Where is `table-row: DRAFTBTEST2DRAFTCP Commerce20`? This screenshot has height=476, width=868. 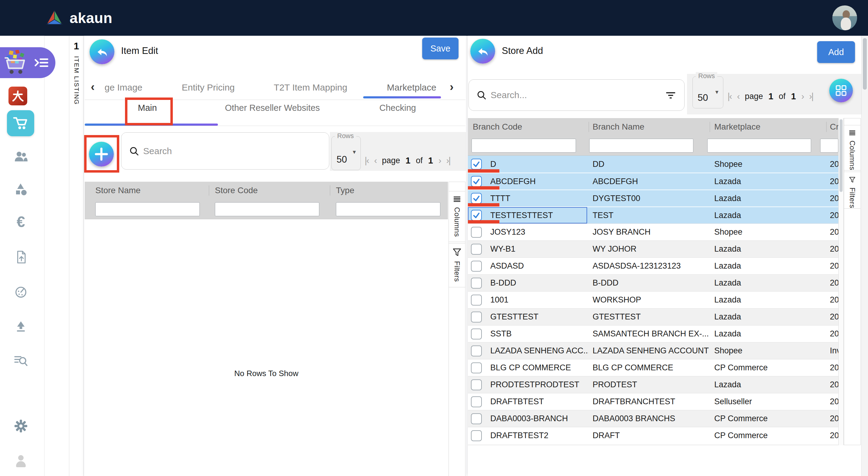
table-row: DRAFTBTEST2DRAFTCP Commerce20 is located at coordinates (653, 436).